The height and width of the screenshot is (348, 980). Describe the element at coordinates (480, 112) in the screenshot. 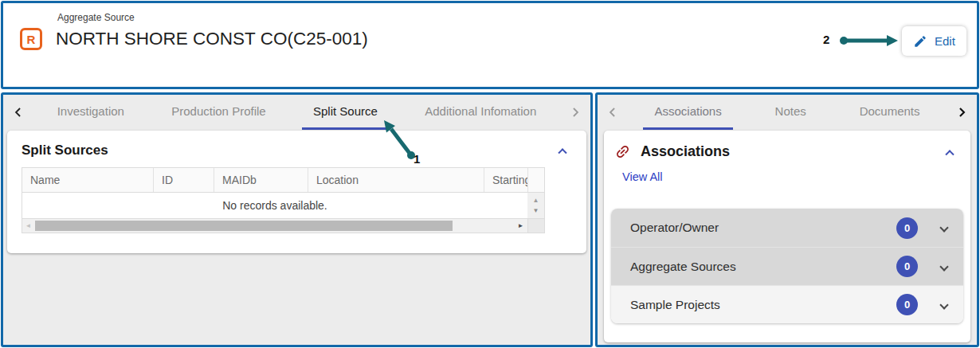

I see `tab-additional-information: Additional Infomation` at that location.